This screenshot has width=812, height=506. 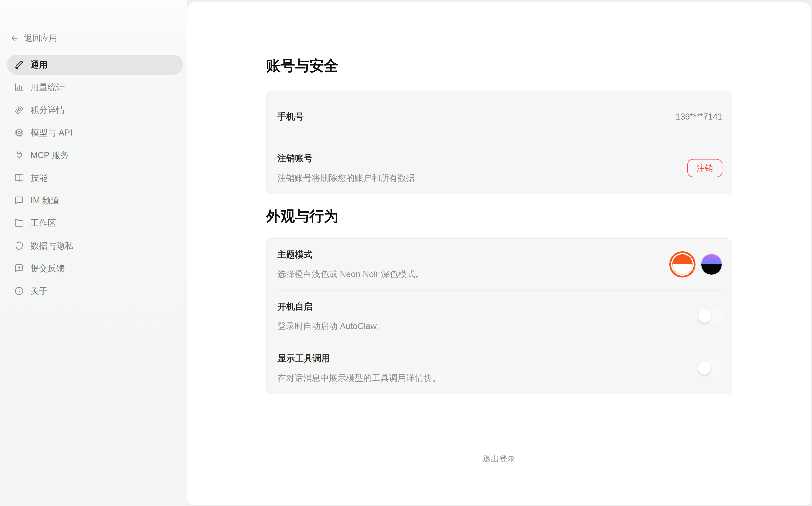 What do you see at coordinates (500, 116) in the screenshot?
I see `phone-number-row: 手机号 139****7141` at bounding box center [500, 116].